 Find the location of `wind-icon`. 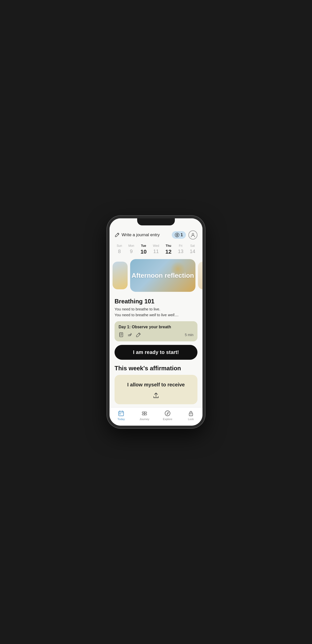

wind-icon is located at coordinates (130, 335).